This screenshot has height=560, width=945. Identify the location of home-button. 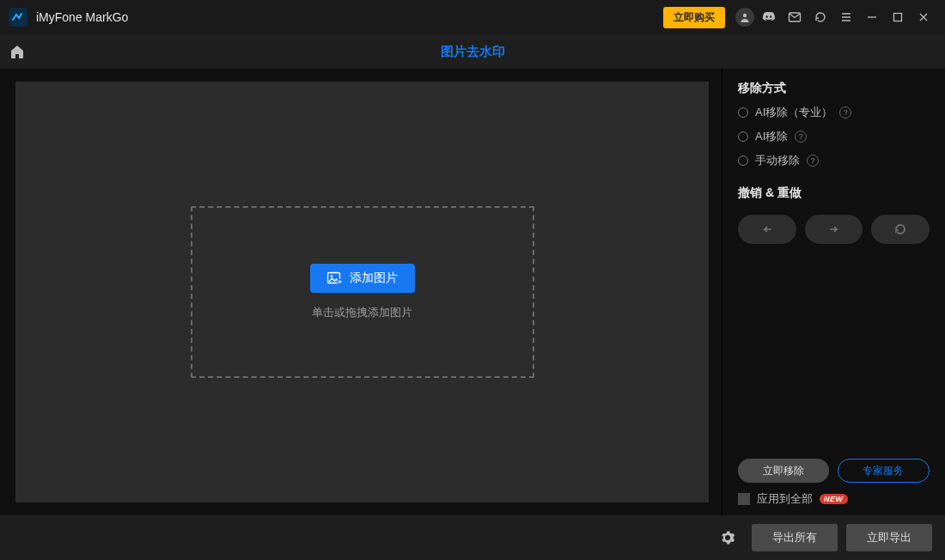
(17, 52).